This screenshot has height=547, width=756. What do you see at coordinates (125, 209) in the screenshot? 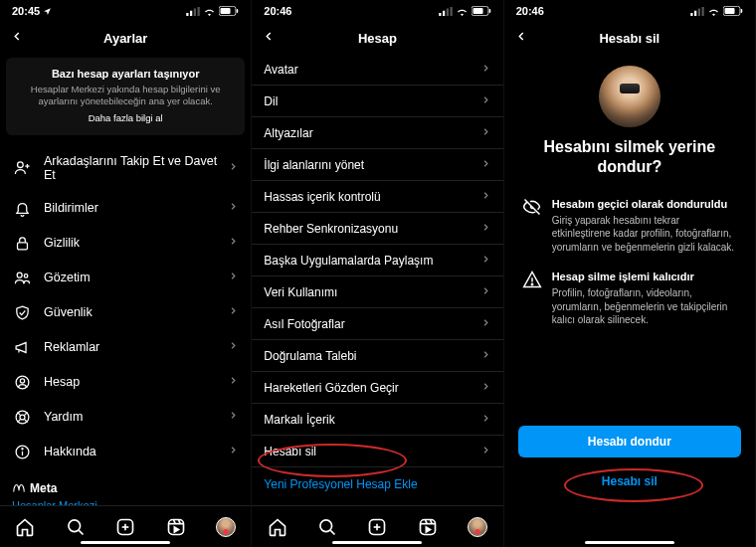
I see `row-notifications: Bildirimler` at bounding box center [125, 209].